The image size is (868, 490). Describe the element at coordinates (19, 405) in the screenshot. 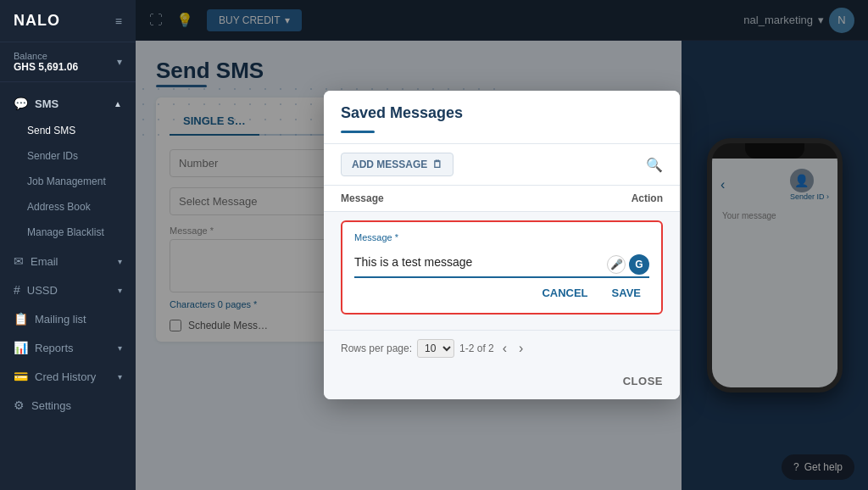

I see `settings-icon: ⚙` at that location.